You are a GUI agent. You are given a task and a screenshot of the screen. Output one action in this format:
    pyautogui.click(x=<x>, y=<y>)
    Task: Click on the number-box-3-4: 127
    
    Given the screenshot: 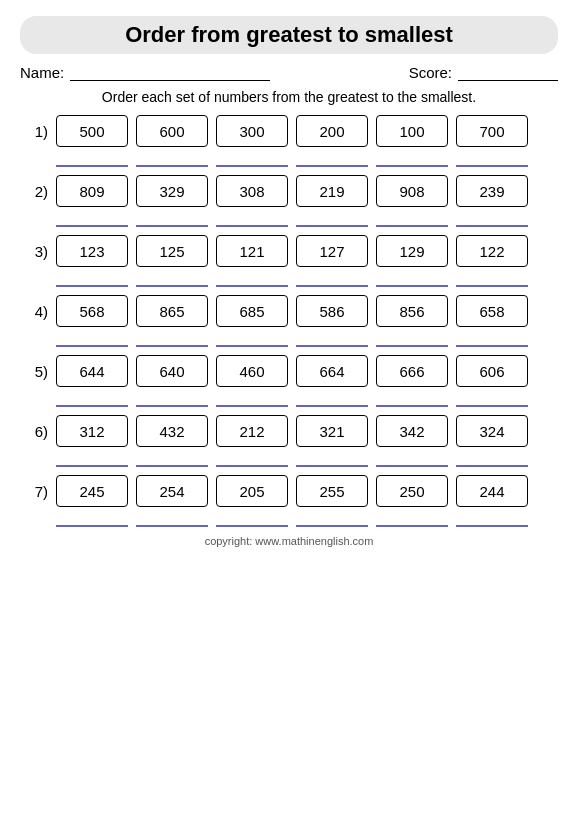 What is the action you would take?
    pyautogui.click(x=332, y=251)
    